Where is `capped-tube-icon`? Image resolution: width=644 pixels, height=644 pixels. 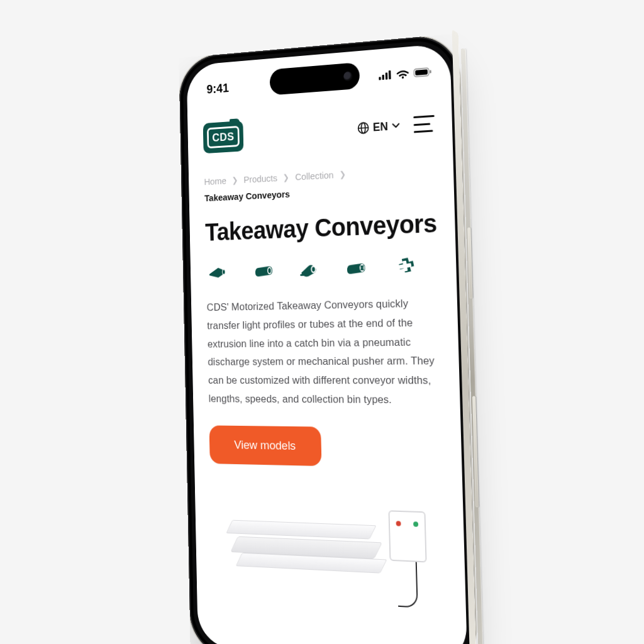 capped-tube-icon is located at coordinates (357, 268).